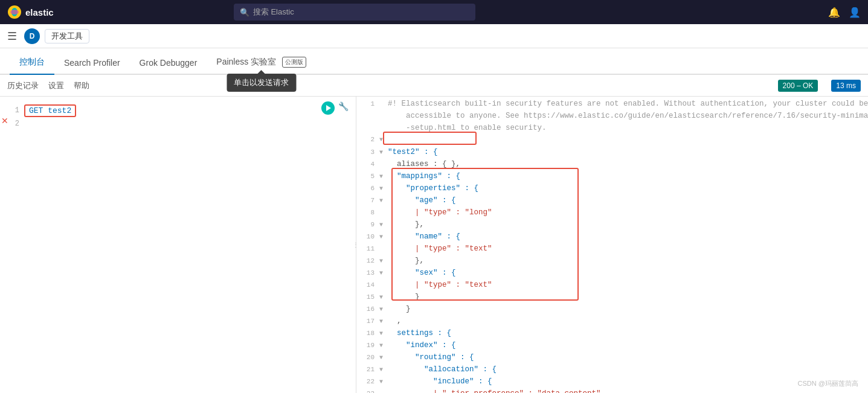  Describe the element at coordinates (628, 369) in the screenshot. I see `code-text: "allocation" : {` at that location.